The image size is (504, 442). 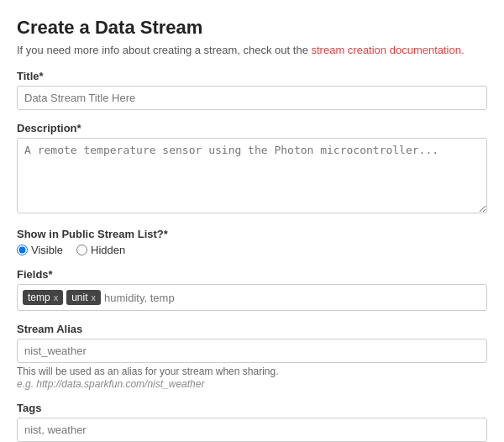 What do you see at coordinates (108, 250) in the screenshot?
I see `hidden-label: Hidden` at bounding box center [108, 250].